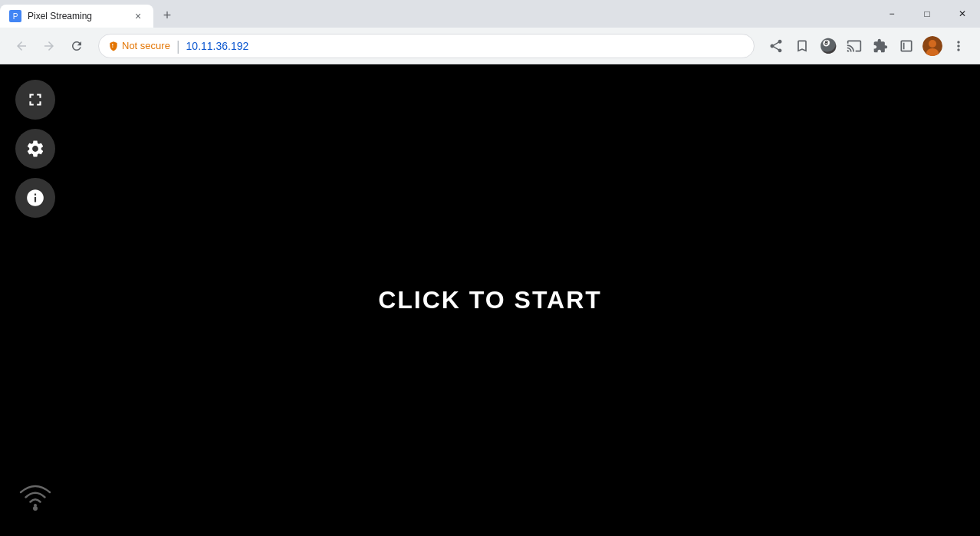 The width and height of the screenshot is (980, 536). Describe the element at coordinates (880, 46) in the screenshot. I see `extensions-button` at that location.